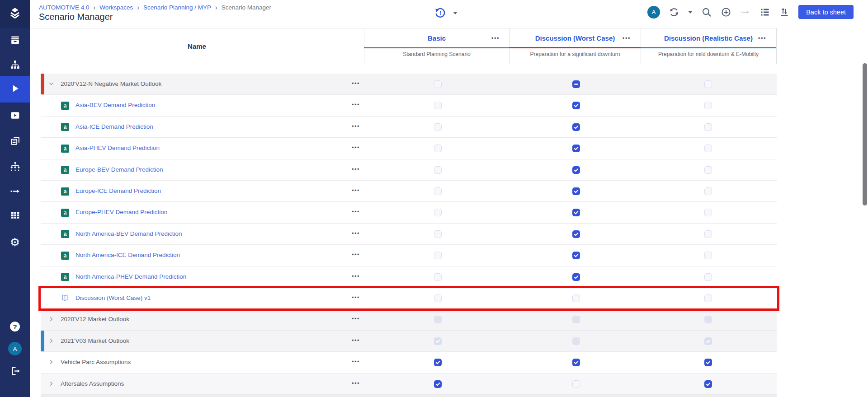  I want to click on vertical-scrollbar-thumb, so click(865, 135).